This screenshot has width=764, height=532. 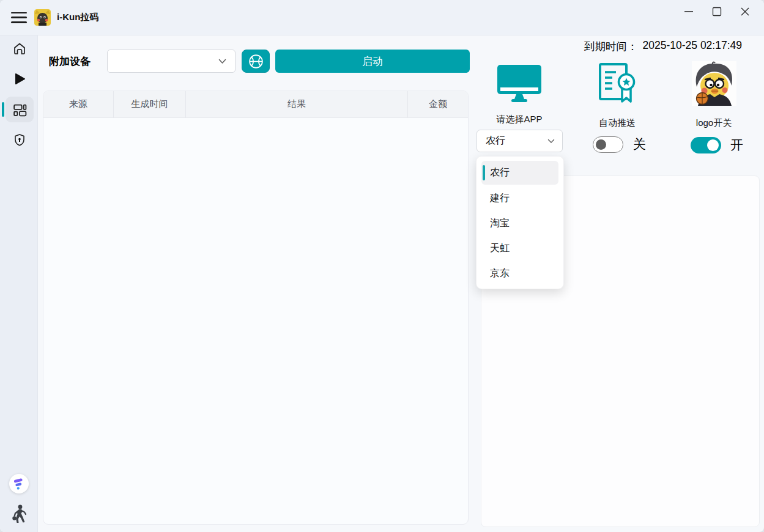 What do you see at coordinates (150, 104) in the screenshot?
I see `table-header-time: 生成时间` at bounding box center [150, 104].